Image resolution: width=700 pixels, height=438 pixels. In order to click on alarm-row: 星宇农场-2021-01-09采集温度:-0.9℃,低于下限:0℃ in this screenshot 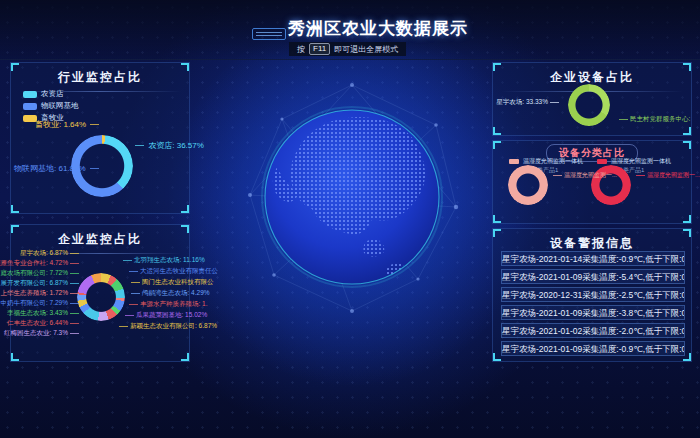, I will do `click(593, 348)`.